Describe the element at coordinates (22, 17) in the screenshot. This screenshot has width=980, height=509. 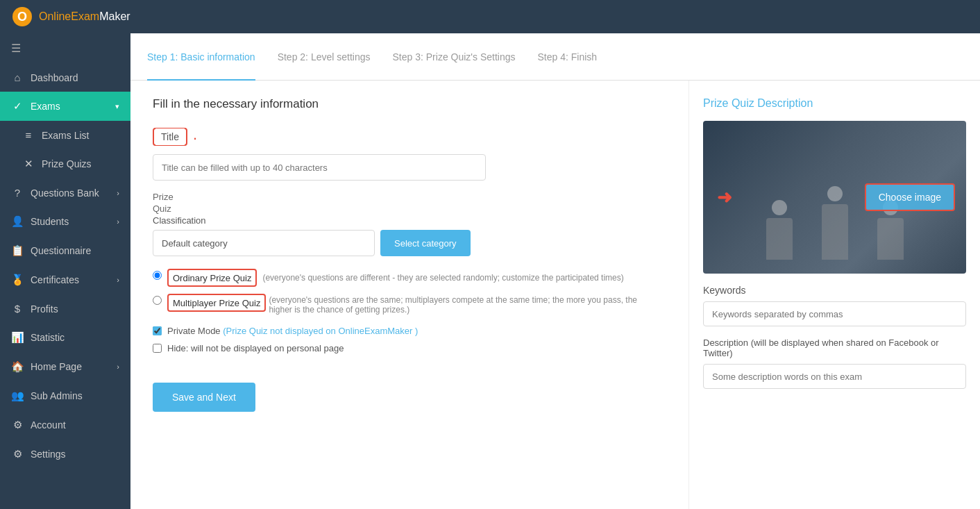
I see `logo-icon: O` at that location.